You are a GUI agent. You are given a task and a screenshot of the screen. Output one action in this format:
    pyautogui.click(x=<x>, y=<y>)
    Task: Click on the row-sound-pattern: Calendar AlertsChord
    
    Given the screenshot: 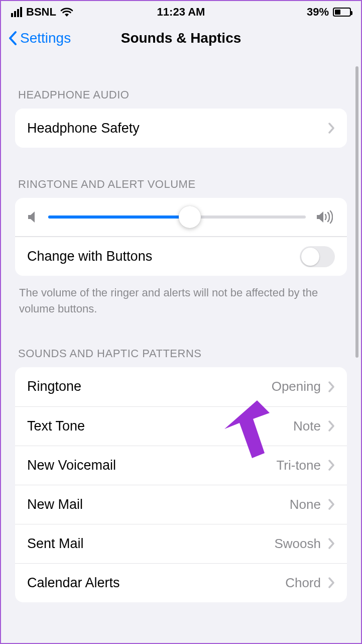 What is the action you would take?
    pyautogui.click(x=181, y=583)
    